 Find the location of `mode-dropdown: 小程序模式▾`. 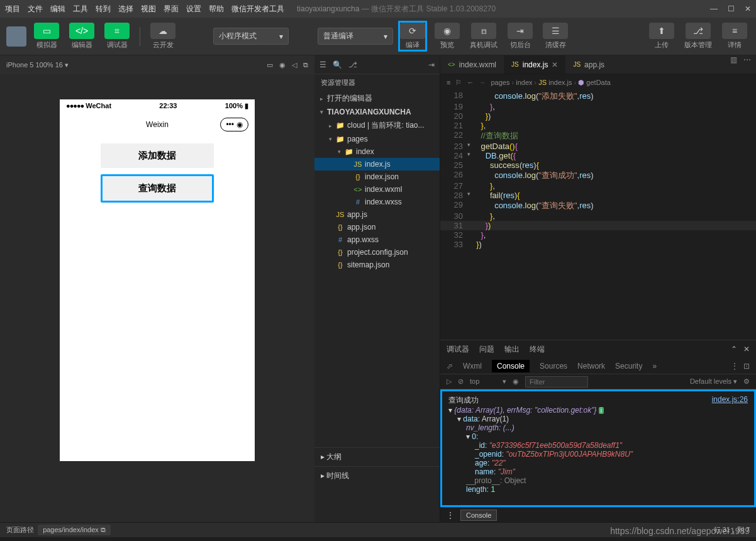

mode-dropdown: 小程序模式▾ is located at coordinates (251, 36).